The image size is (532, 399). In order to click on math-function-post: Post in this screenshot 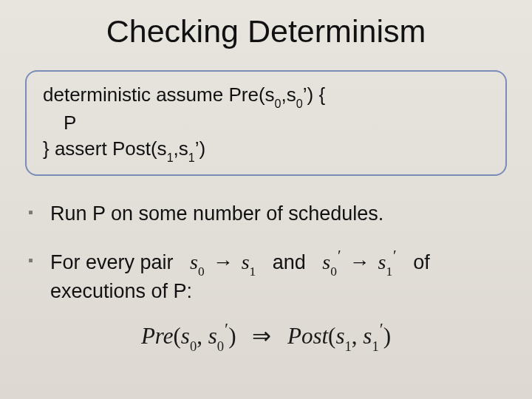, I will do `click(307, 335)`.